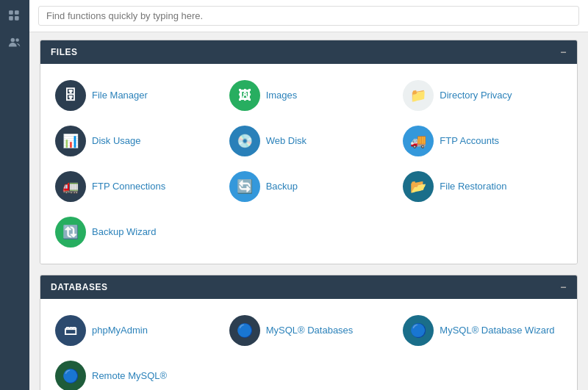 The width and height of the screenshot is (588, 390). Describe the element at coordinates (71, 331) in the screenshot. I see `icon-phpmyadmin: 🗃` at that location.